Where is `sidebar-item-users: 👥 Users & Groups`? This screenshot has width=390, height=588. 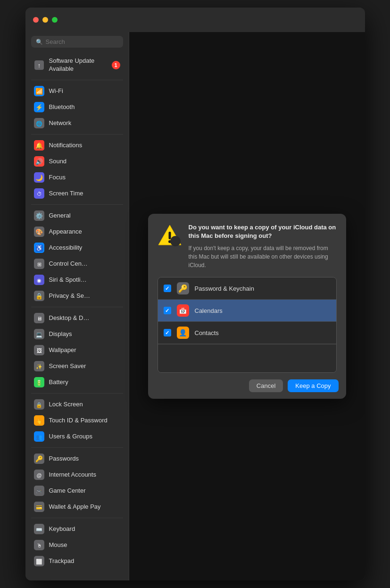
sidebar-item-users: 👥 Users & Groups is located at coordinates (77, 437).